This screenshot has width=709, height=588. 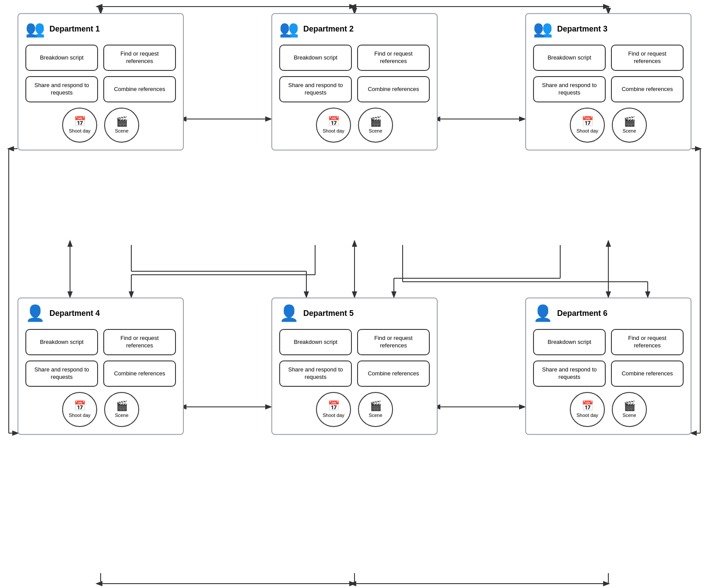 I want to click on dept3-card: 👥 Department 3 Breakdown script Find or …, so click(x=608, y=82).